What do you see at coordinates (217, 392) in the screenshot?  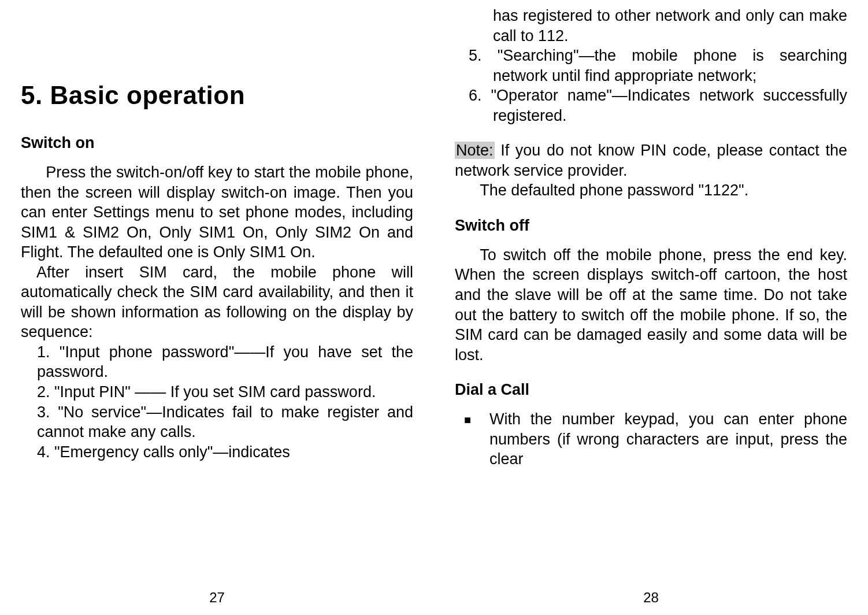 I see `list-item-2: 2. "Input PIN" —— If you set SIM card pa…` at bounding box center [217, 392].